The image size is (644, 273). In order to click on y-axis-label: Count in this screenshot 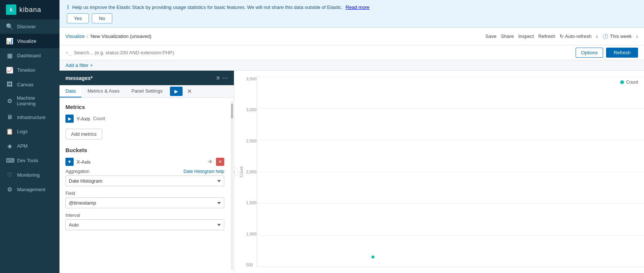, I will do `click(241, 172)`.